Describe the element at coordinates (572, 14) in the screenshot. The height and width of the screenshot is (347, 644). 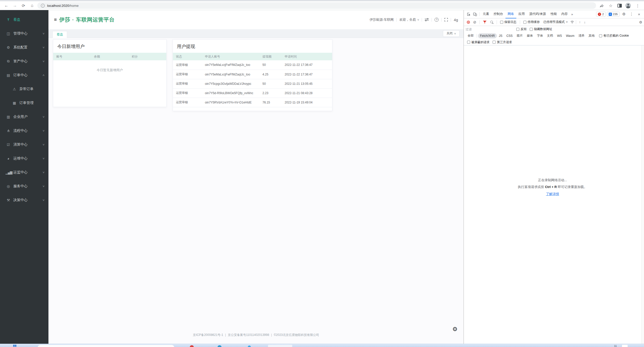
I see `more-tabs-icon: »` at that location.